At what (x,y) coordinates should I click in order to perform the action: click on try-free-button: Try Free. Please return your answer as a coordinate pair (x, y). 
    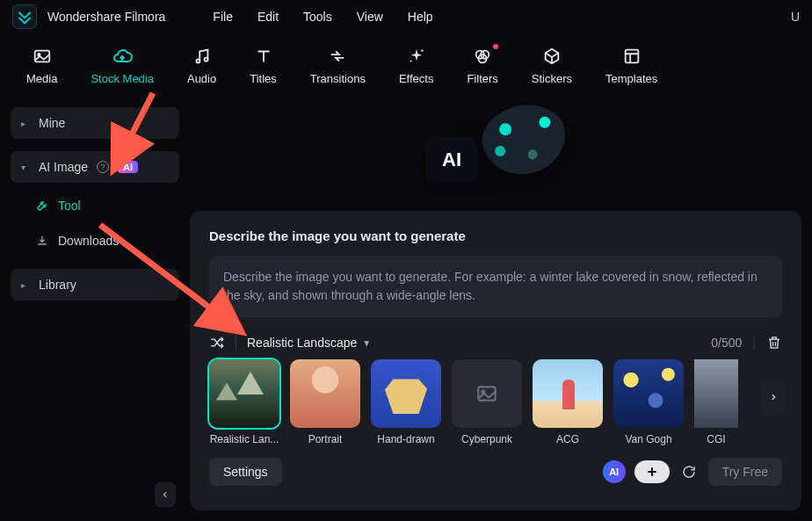
    Looking at the image, I should click on (745, 472).